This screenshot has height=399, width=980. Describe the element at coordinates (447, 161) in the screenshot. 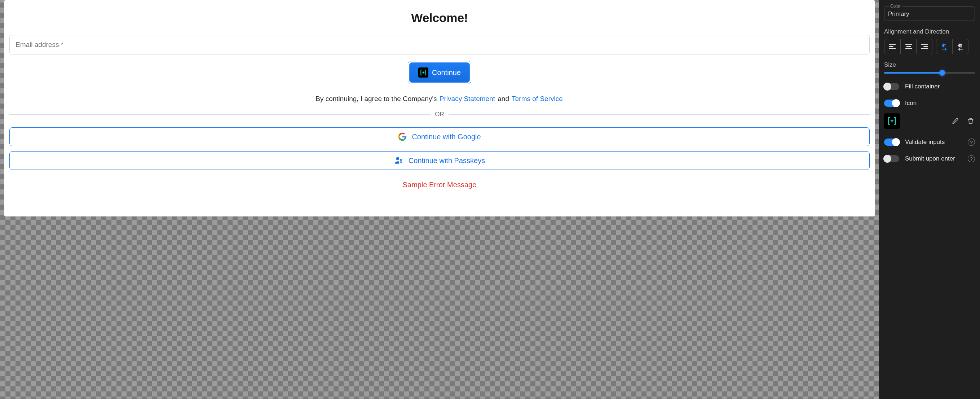

I see `passkeys-button-label: Continue with Passkeys` at that location.